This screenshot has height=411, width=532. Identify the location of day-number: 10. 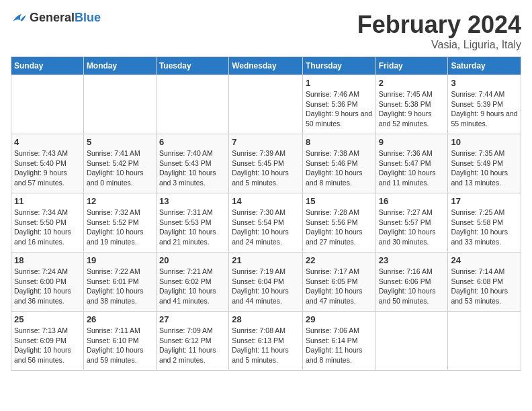
(484, 142).